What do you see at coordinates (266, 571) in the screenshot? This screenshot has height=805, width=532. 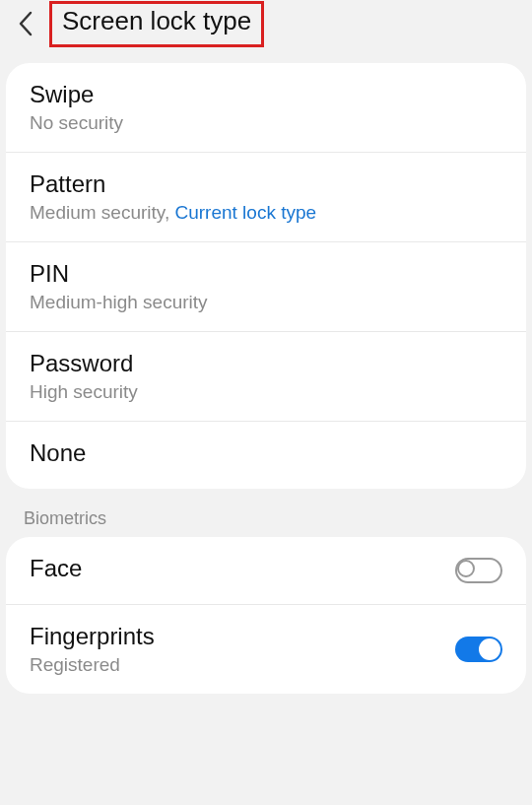 I see `biometric-face: Face` at bounding box center [266, 571].